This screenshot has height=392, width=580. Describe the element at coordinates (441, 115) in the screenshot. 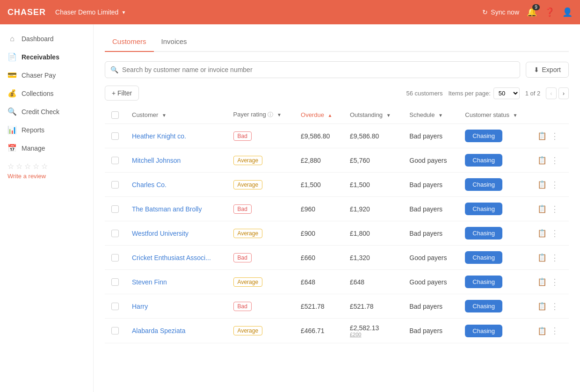

I see `schedule-sort-icon: ▼` at that location.